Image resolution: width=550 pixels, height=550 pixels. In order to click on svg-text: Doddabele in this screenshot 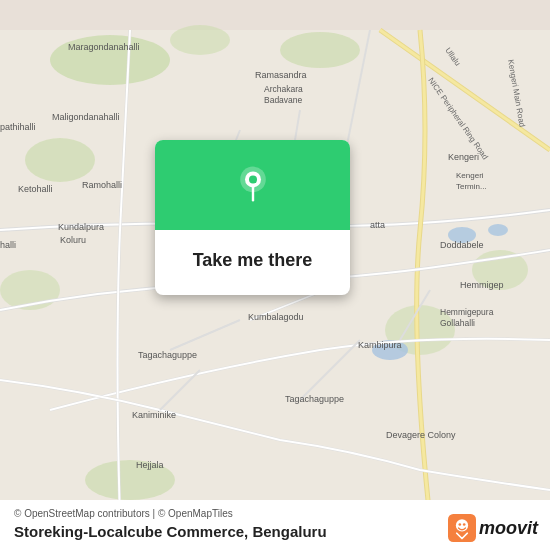, I will do `click(462, 245)`.